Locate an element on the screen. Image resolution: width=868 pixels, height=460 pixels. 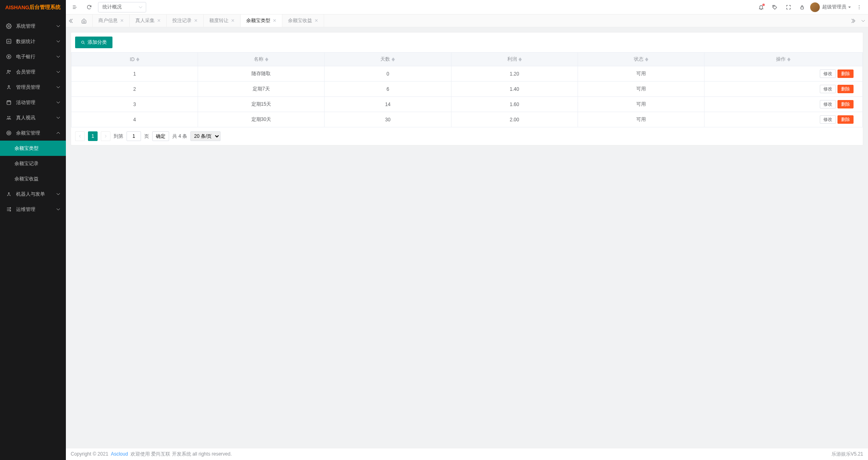
sort-icon is located at coordinates (138, 59).